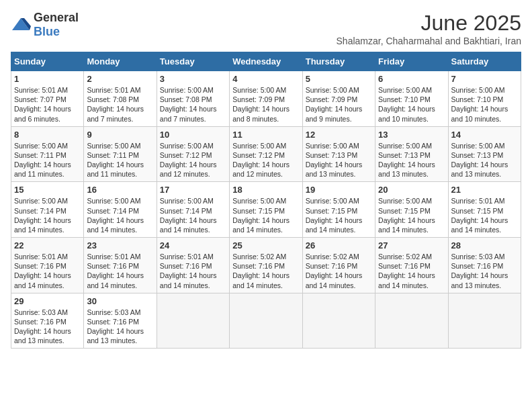 Image resolution: width=532 pixels, height=411 pixels. I want to click on day-number: 26, so click(339, 246).